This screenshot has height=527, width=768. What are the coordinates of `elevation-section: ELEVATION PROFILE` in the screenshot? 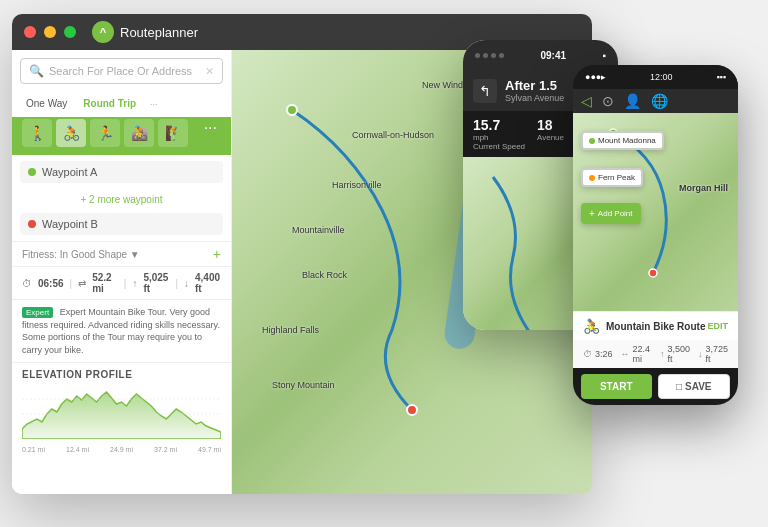 It's located at (122, 428).